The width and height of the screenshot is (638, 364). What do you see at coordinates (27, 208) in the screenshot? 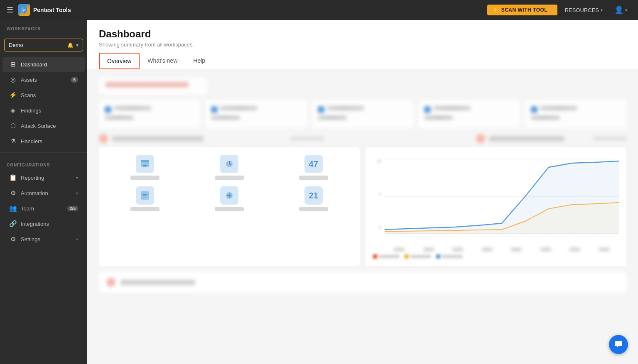
I see `team-label: Team` at bounding box center [27, 208].